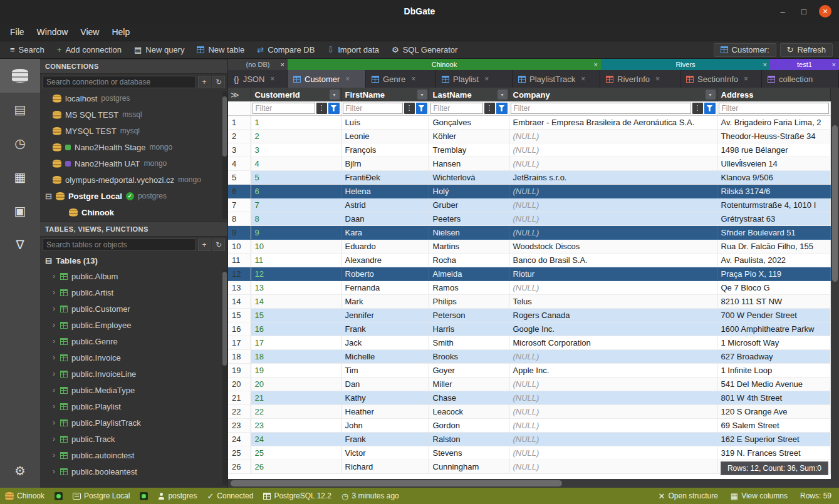  I want to click on cell: Fernanda, so click(385, 287).